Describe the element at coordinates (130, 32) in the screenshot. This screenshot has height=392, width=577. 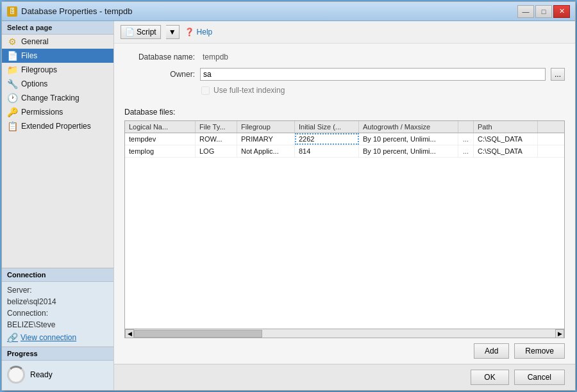
I see `script-icon: 📄` at that location.